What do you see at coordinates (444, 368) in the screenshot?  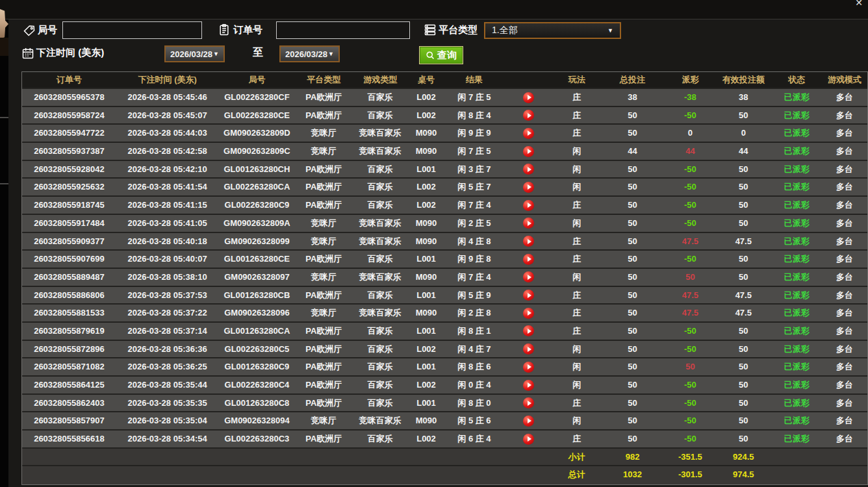 I see `table-row: 260328055871082 2026-03-28 05:36:25 GL00…` at bounding box center [444, 368].